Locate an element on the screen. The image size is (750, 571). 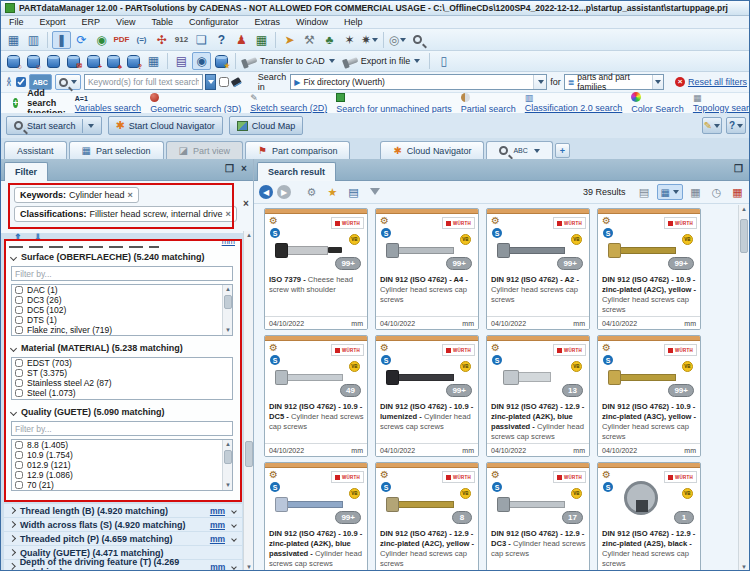
list-item: Steel (1.073) is located at coordinates (122, 393).